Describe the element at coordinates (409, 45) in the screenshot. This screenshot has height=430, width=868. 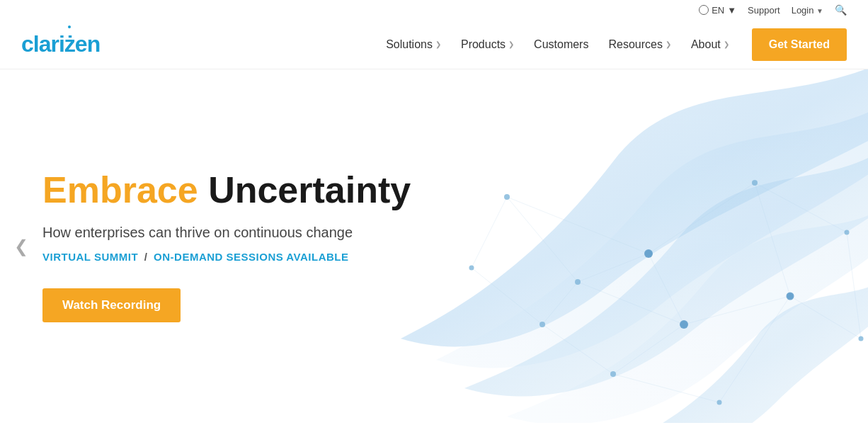
I see `nav-solutions-label: Solutions` at that location.